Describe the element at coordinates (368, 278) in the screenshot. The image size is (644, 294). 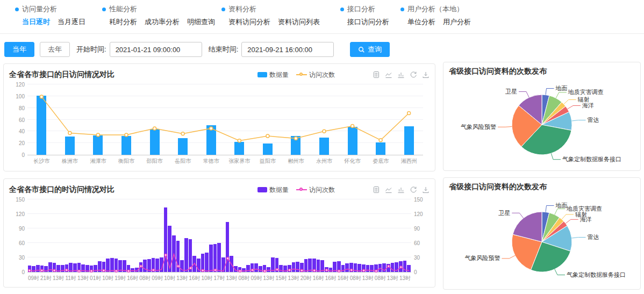
I see `x-axis-label: 13时` at that location.